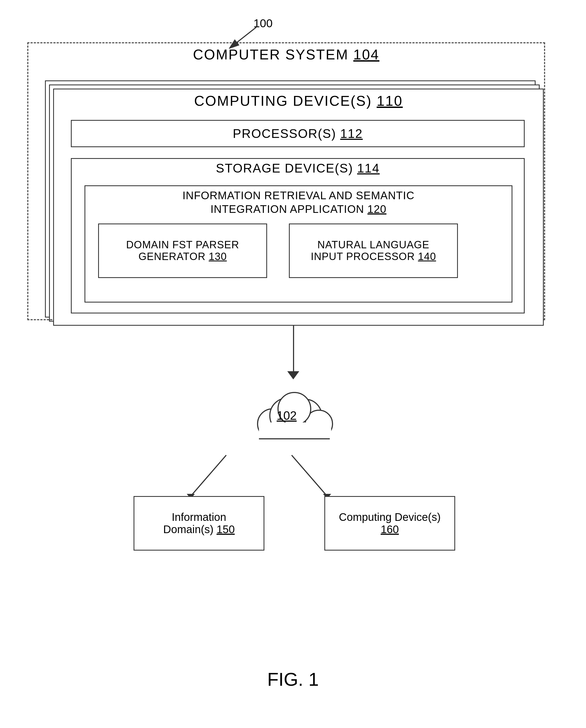  I want to click on proc-ref: 112, so click(351, 134).